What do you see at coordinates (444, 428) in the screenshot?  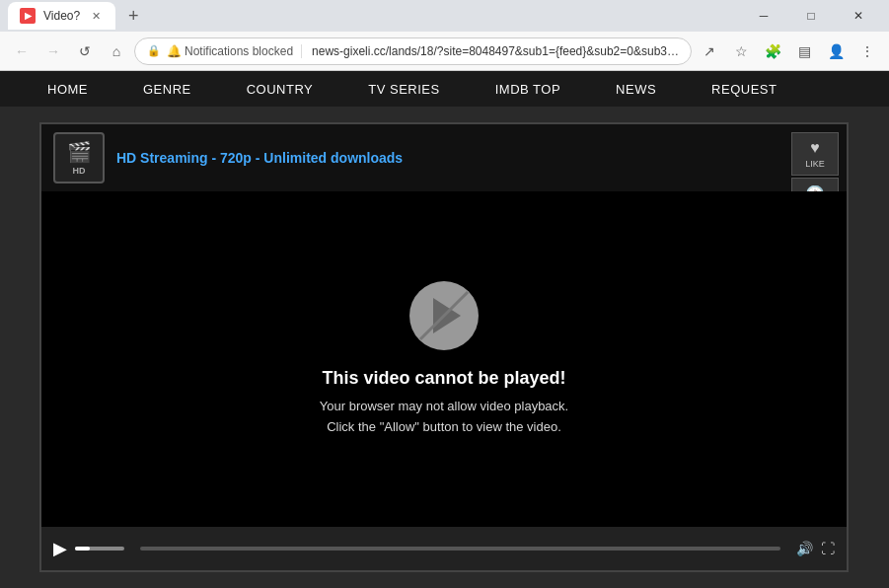 I see `video-error-line2: Click the "Allow" button to view the vid…` at bounding box center [444, 428].